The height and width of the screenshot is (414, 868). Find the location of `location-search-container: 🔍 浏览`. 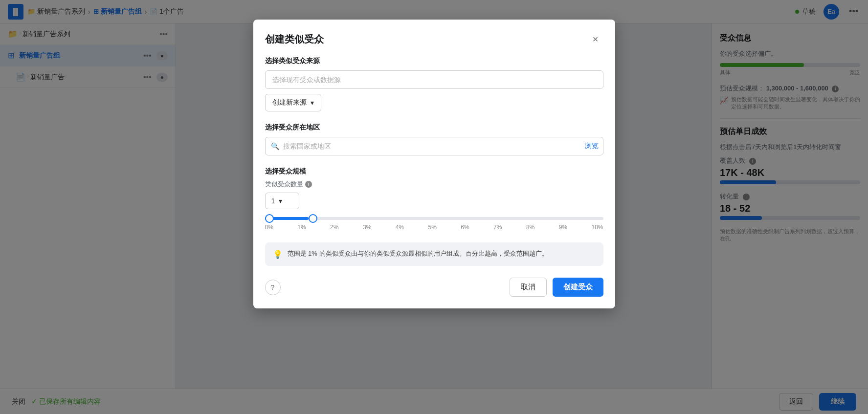

location-search-container: 🔍 浏览 is located at coordinates (434, 146).